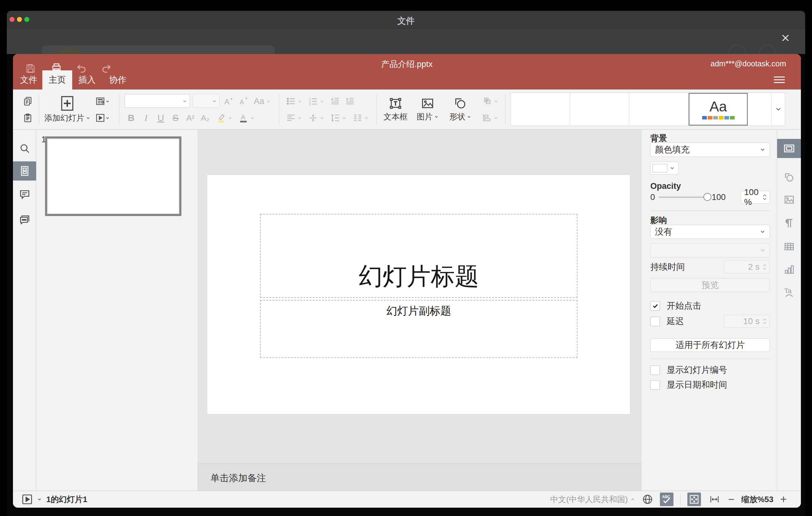  Describe the element at coordinates (350, 101) in the screenshot. I see `increase-indent-button` at that location.